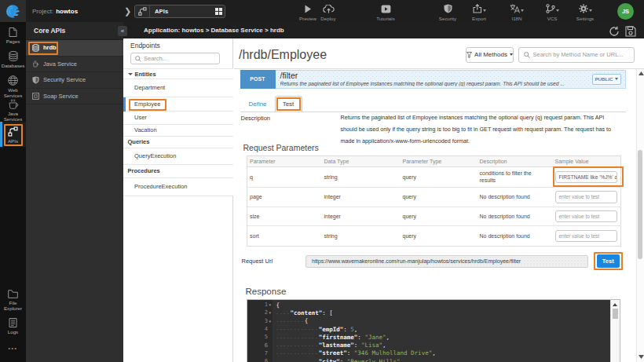 Image resolution: width=644 pixels, height=362 pixels. I want to click on methods-filter-dropdown: All Methods, so click(490, 55).